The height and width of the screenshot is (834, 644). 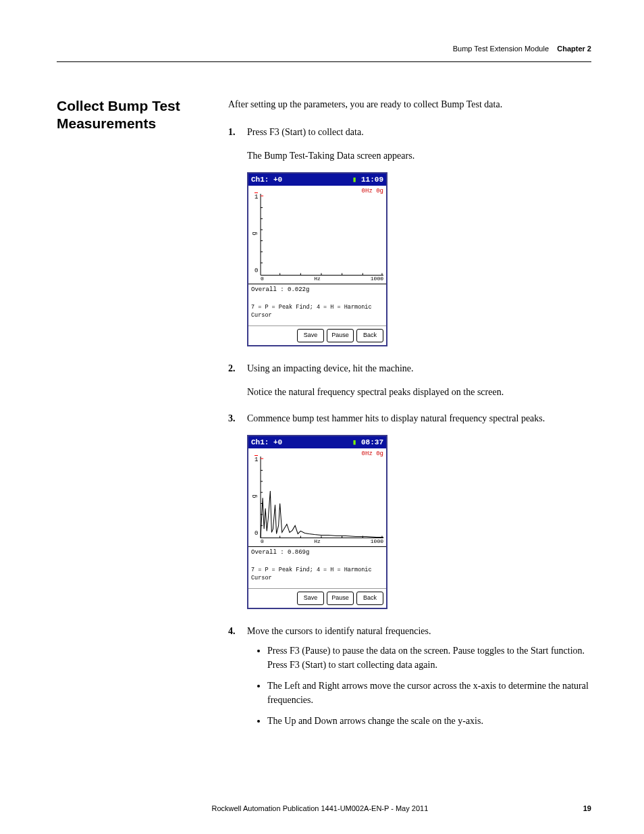 I want to click on chapter-name: Bump Test Extension Module, so click(x=501, y=49).